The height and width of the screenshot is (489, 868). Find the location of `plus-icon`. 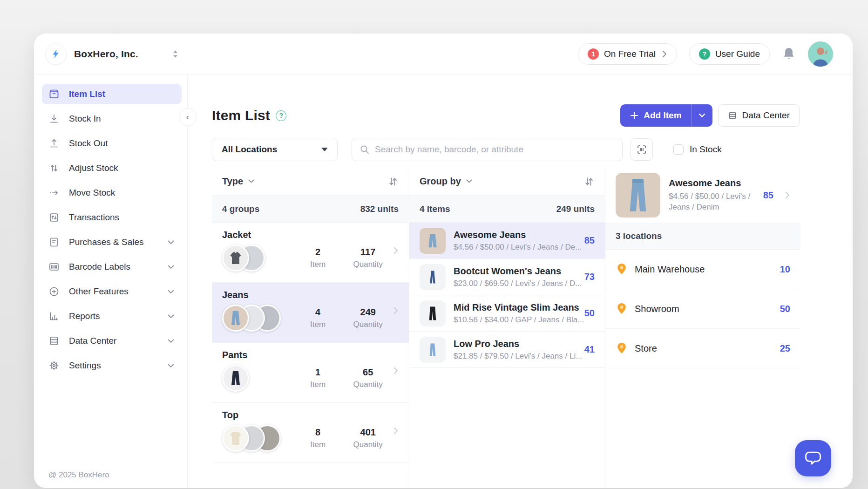

plus-icon is located at coordinates (634, 115).